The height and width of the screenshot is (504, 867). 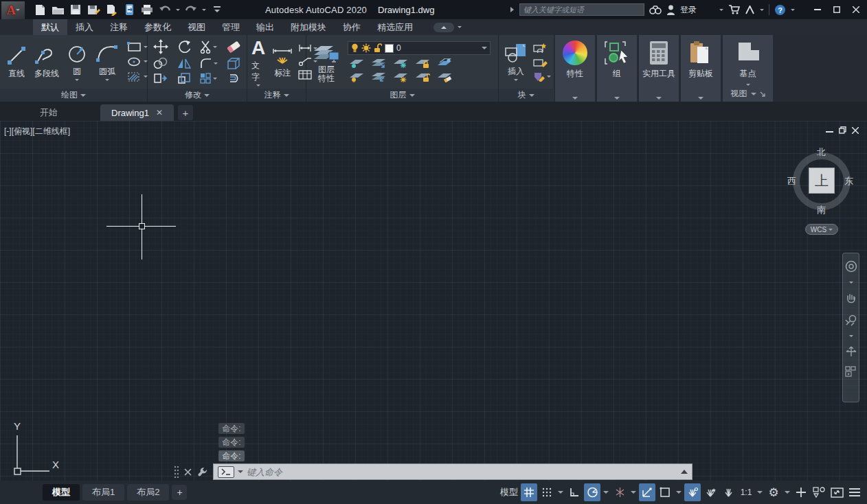 What do you see at coordinates (762, 10) in the screenshot?
I see `account-caret-icon` at bounding box center [762, 10].